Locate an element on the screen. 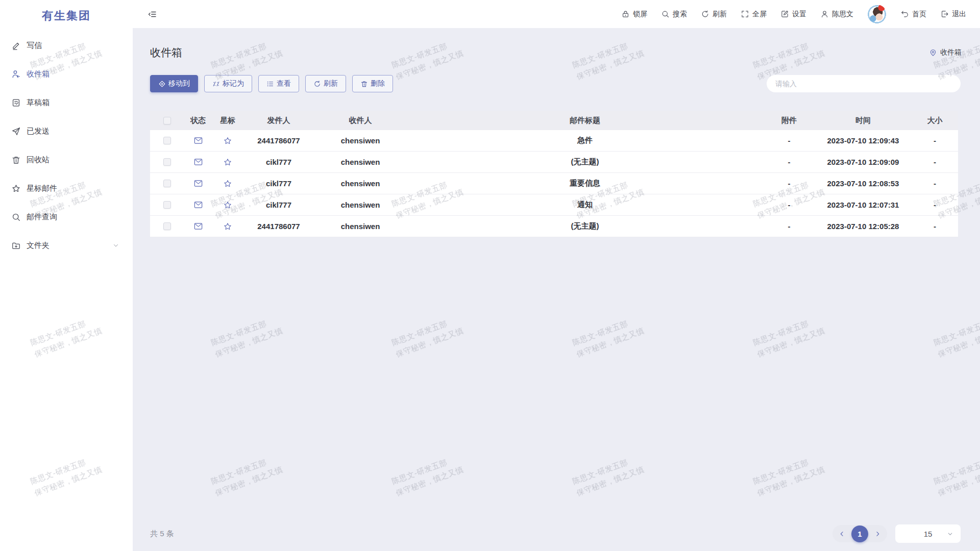 This screenshot has width=980, height=551. pen-icon is located at coordinates (16, 46).